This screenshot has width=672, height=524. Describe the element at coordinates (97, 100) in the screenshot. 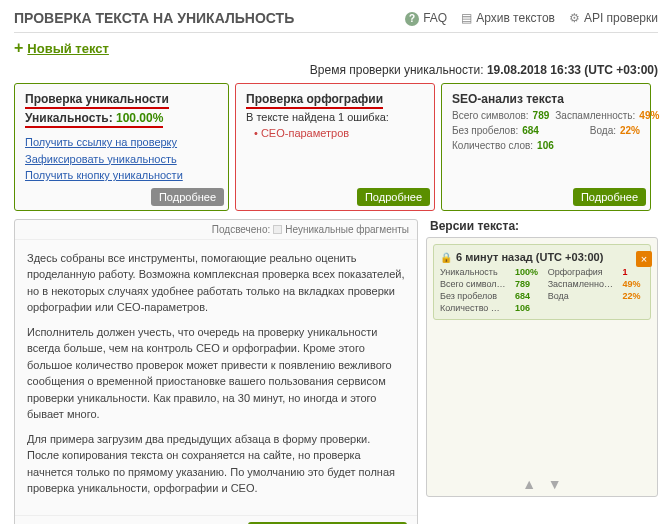

I see `uniq-panel-title: Проверка уникальности` at that location.